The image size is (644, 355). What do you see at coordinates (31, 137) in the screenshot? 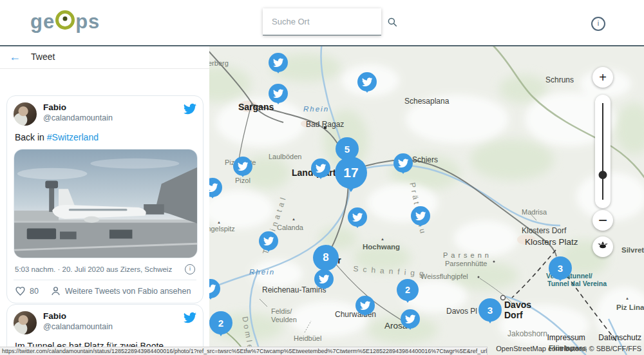
I see `tweet-text-segment: Back in` at bounding box center [31, 137].